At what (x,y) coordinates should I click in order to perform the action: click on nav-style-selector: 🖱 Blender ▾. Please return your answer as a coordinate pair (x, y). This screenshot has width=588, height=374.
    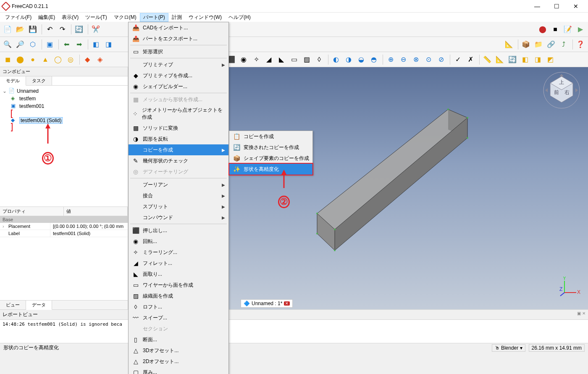
    Looking at the image, I should click on (509, 348).